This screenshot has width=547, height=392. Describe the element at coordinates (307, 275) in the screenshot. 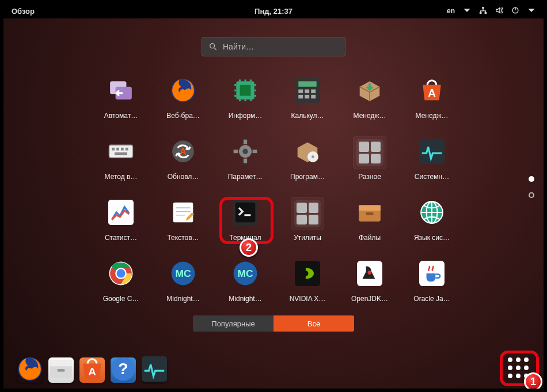

I see `nvidia-icon` at that location.